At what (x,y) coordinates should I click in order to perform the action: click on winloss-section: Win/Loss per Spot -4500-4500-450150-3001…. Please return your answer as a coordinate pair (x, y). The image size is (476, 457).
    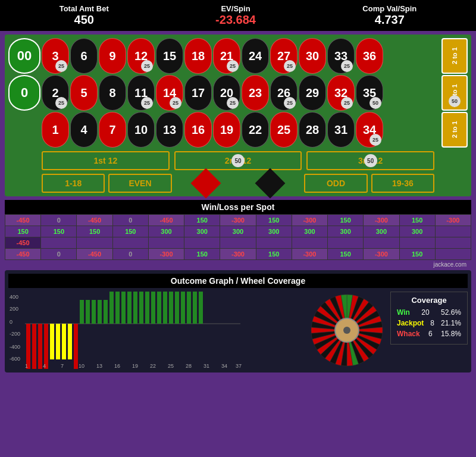
    Looking at the image, I should click on (238, 234).